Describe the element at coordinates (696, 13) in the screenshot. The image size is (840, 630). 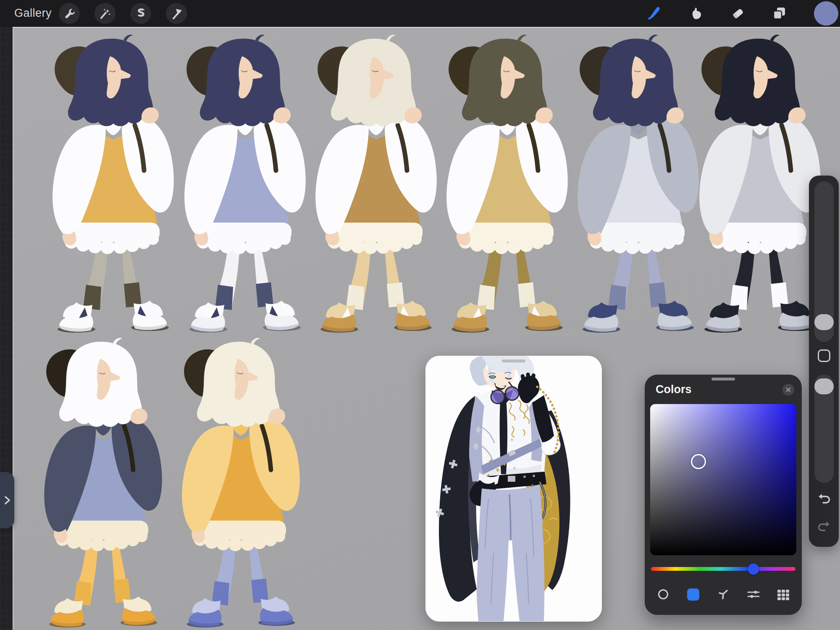
I see `smudge-tool-button` at that location.